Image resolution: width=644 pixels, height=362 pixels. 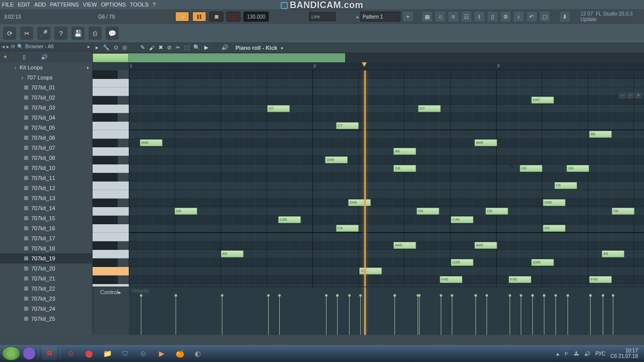 What do you see at coordinates (116, 47) in the screenshot?
I see `pr-stamp-icon: ⊙` at bounding box center [116, 47].